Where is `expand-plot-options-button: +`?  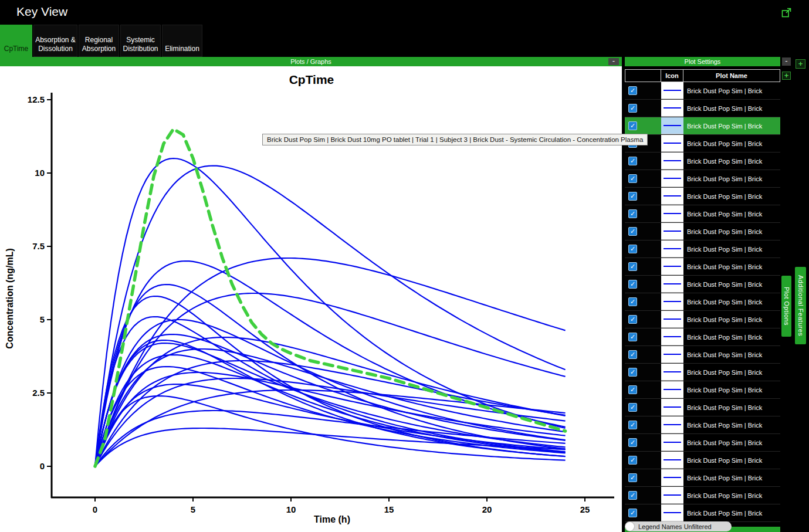
expand-plot-options-button: + is located at coordinates (786, 76).